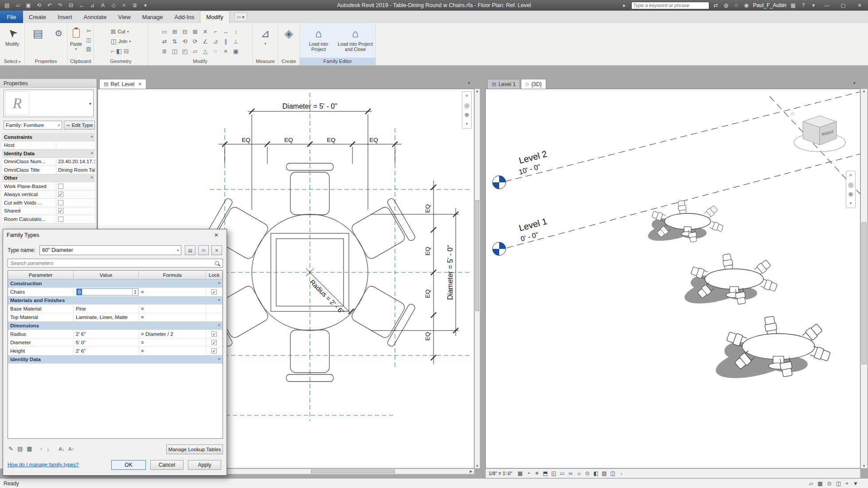 The width and height of the screenshot is (868, 488). I want to click on modify-tool-icon: ⇄, so click(165, 41).